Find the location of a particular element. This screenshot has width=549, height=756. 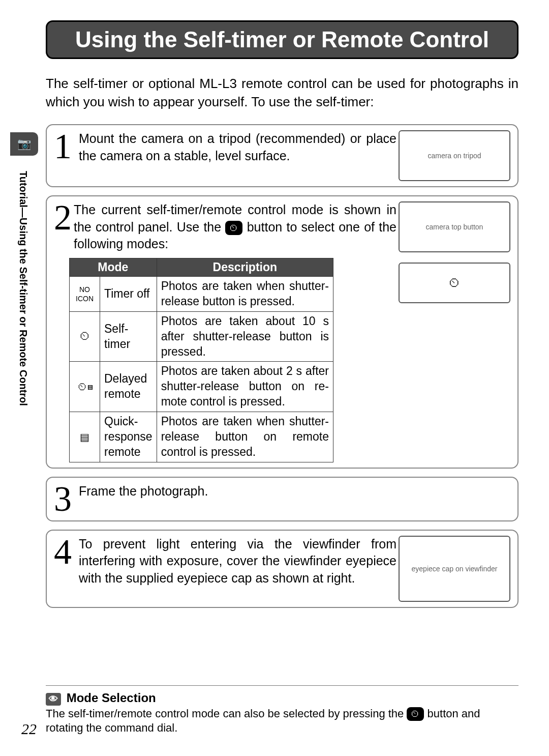

tip-icon: 👁 is located at coordinates (53, 699).